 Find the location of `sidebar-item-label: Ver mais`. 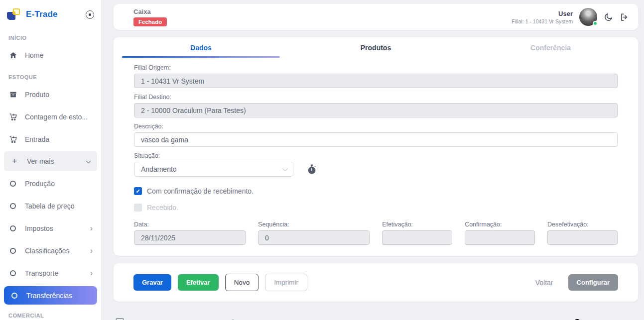

sidebar-item-label: Ver mais is located at coordinates (40, 161).